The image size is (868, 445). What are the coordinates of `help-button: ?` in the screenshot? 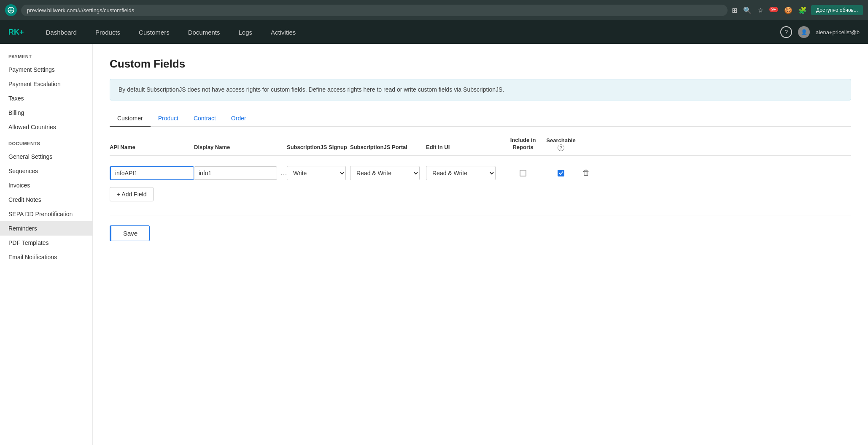 It's located at (786, 32).